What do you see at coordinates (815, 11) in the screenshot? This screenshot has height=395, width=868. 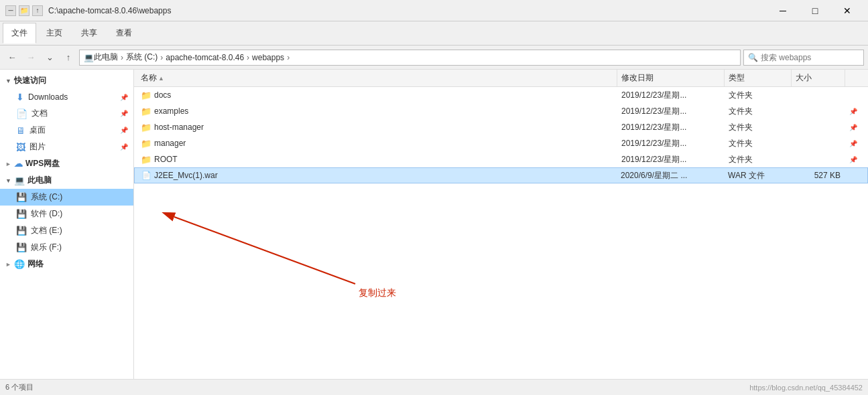 I see `maximize-button: □` at bounding box center [815, 11].